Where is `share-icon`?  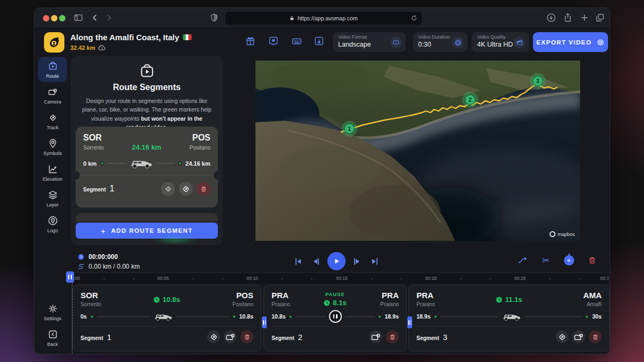 share-icon is located at coordinates (568, 18).